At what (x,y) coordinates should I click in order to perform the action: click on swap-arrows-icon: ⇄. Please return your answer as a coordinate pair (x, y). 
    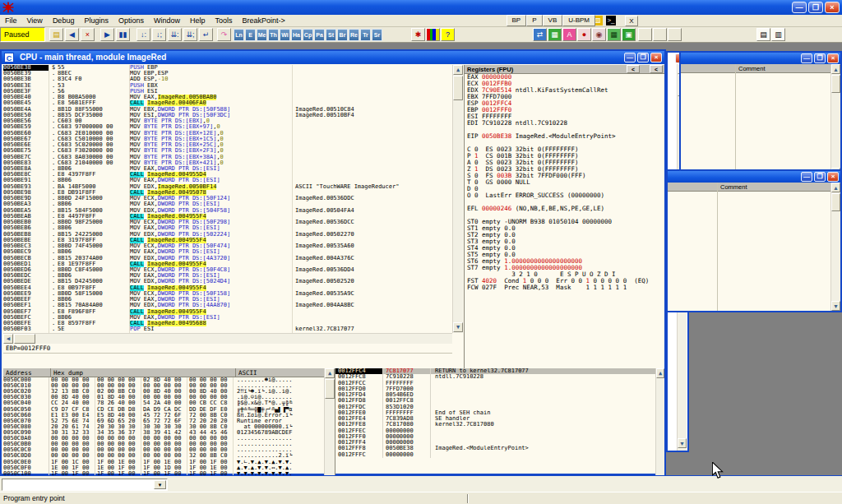
    Looking at the image, I should click on (539, 35).